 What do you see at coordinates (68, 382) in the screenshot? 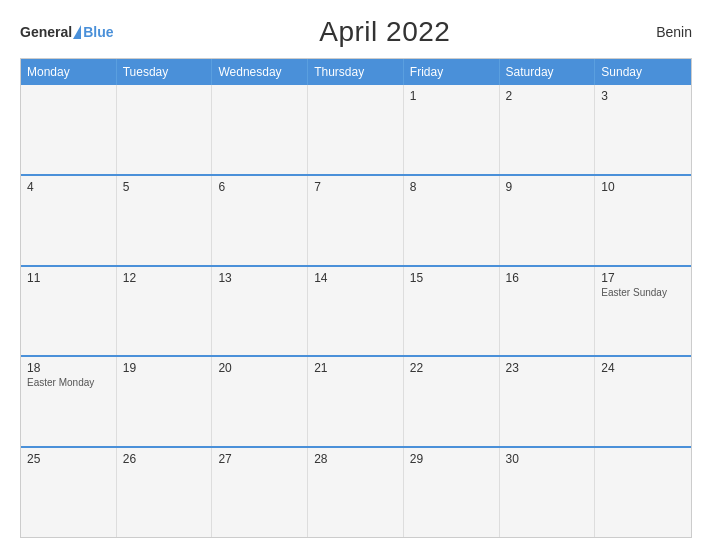
I see `day-event: Easter Monday` at bounding box center [68, 382].